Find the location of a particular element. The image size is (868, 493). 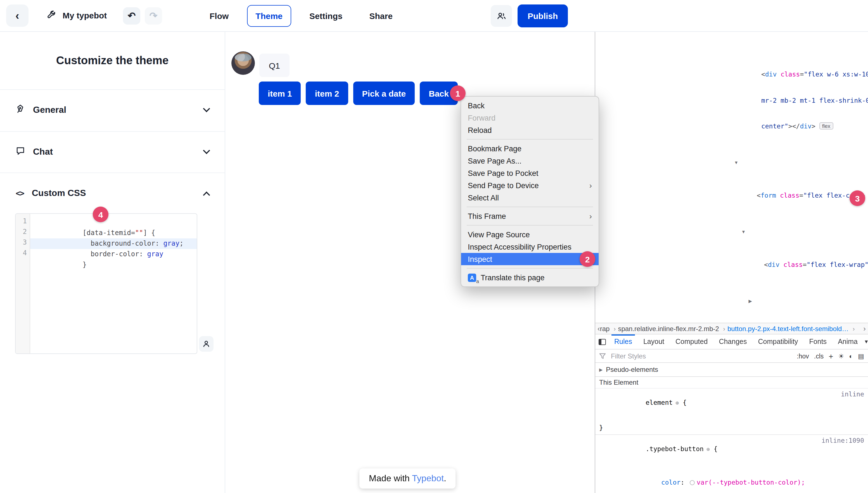

light-theme-icon: ☀ is located at coordinates (841, 356).